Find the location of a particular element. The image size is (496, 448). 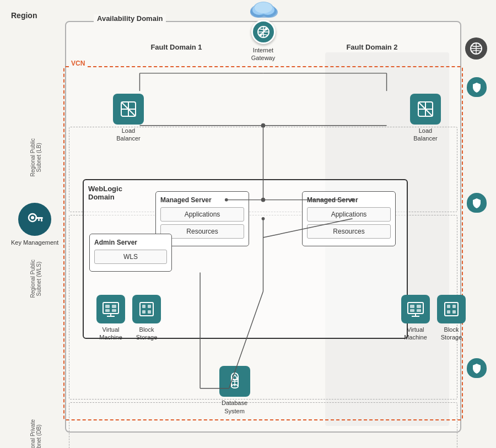

vm-icon-fd2 is located at coordinates (416, 309).